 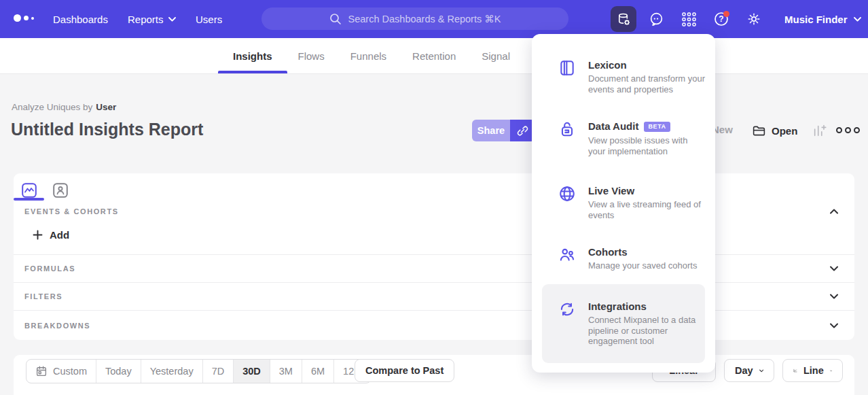 I want to click on data-management-button, so click(x=623, y=19).